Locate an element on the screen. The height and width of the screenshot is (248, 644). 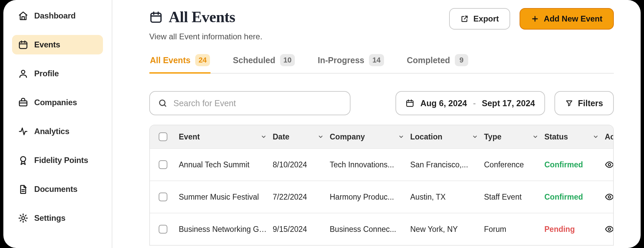
plus-icon is located at coordinates (535, 19).